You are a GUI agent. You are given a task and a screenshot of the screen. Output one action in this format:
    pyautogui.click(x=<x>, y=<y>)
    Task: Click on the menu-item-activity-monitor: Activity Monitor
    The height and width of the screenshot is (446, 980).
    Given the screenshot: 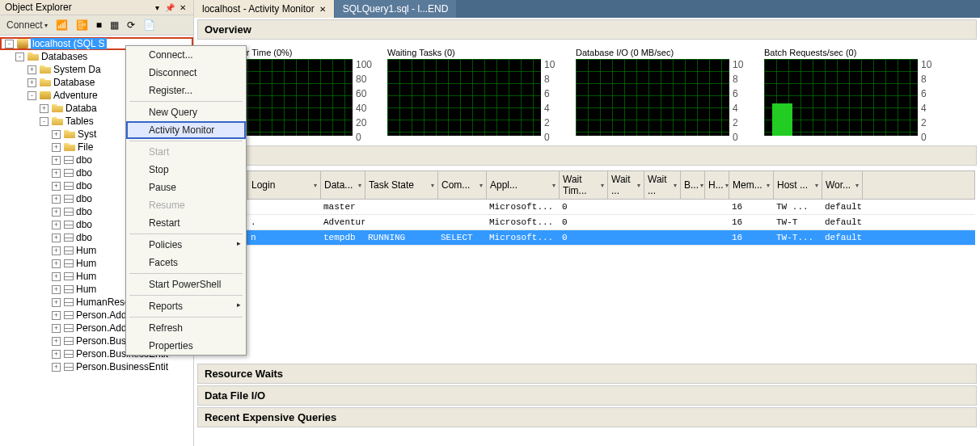 What is the action you would take?
    pyautogui.click(x=186, y=130)
    